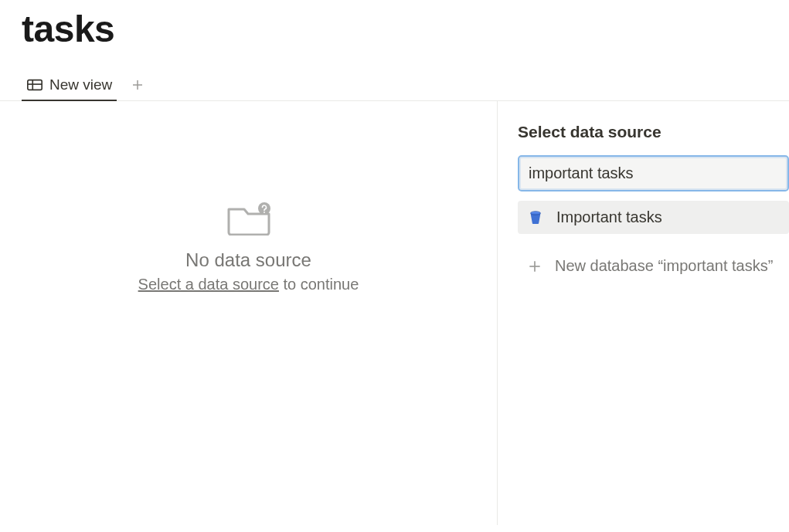 This screenshot has height=532, width=789. I want to click on search-input-wrap, so click(654, 173).